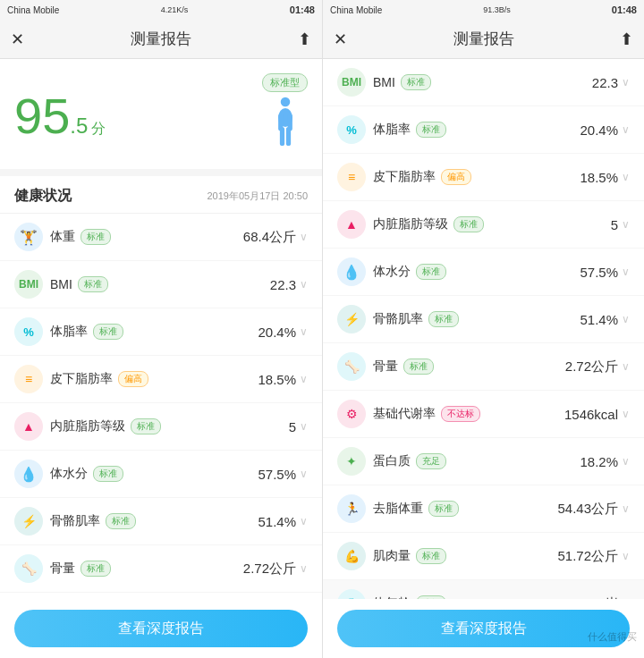 The image size is (644, 658). Describe the element at coordinates (284, 82) in the screenshot. I see `body-type-badge: 标准型` at that location.